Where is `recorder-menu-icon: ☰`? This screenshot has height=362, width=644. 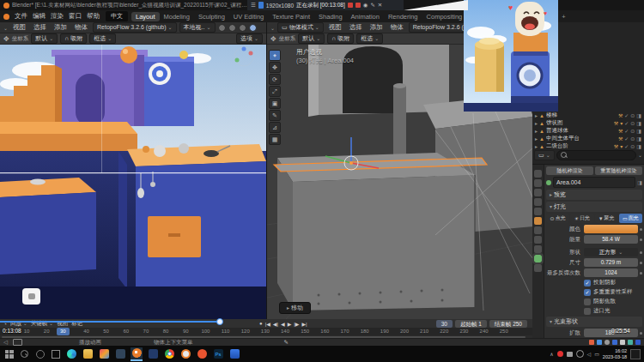 recorder-menu-icon: ☰ is located at coordinates (253, 5).